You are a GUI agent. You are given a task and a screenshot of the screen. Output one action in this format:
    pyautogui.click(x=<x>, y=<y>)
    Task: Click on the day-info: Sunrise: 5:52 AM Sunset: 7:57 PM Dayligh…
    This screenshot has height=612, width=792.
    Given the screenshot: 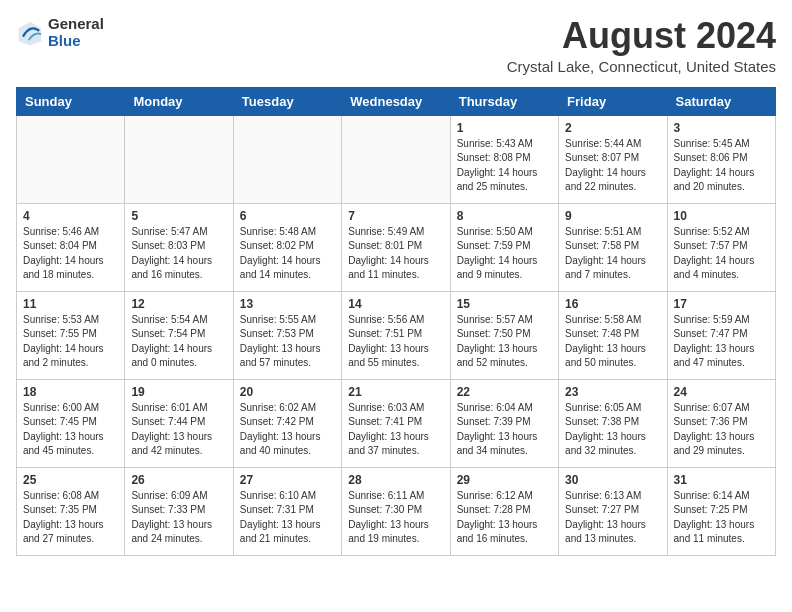 What is the action you would take?
    pyautogui.click(x=722, y=254)
    